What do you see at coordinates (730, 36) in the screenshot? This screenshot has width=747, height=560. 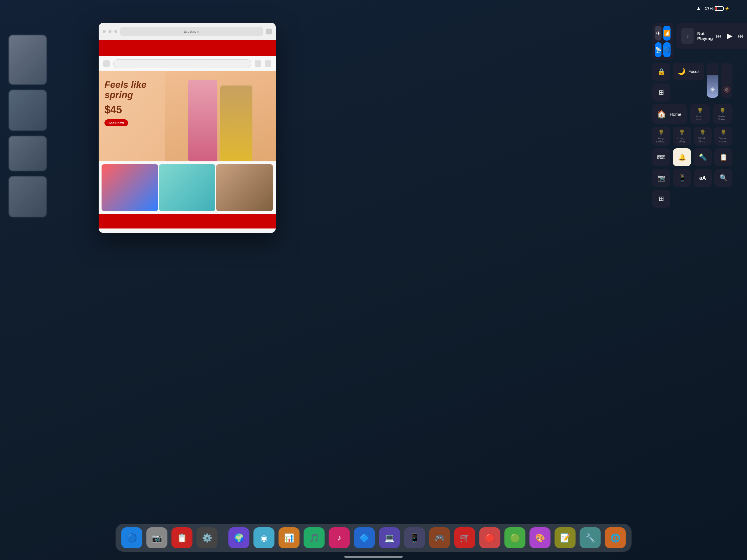 I see `play-pause-button: ▶` at bounding box center [730, 36].